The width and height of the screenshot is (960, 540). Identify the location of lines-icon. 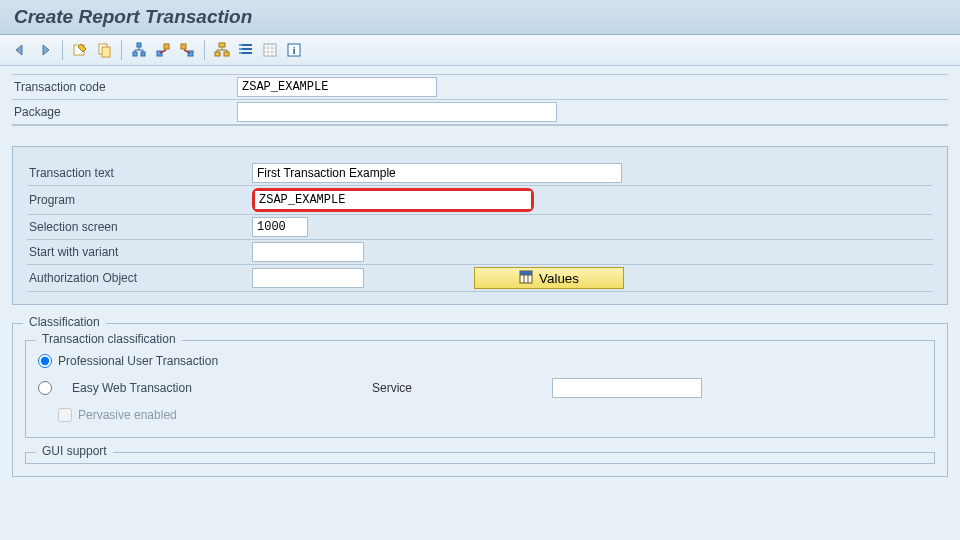
(246, 50).